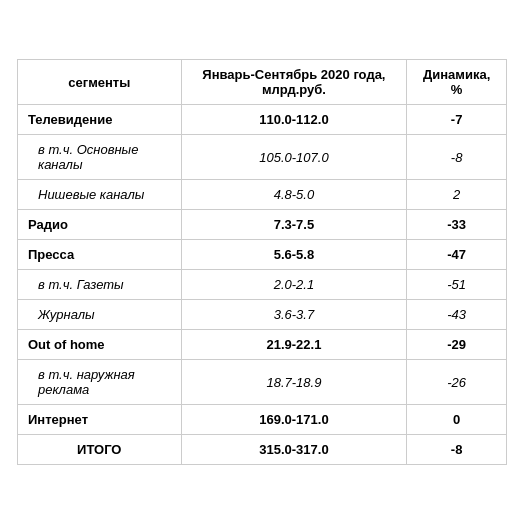 The image size is (524, 524). I want to click on cell-segment: ИТОГО, so click(100, 450).